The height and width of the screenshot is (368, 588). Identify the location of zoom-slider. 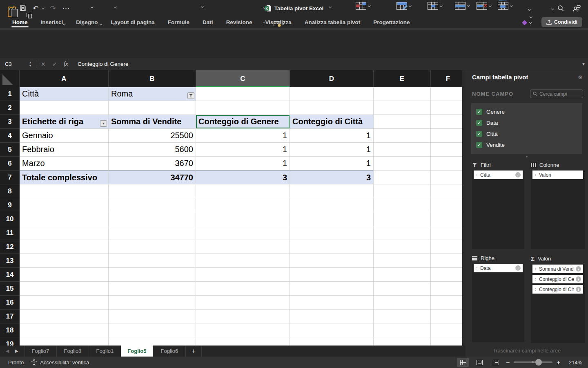
(533, 362).